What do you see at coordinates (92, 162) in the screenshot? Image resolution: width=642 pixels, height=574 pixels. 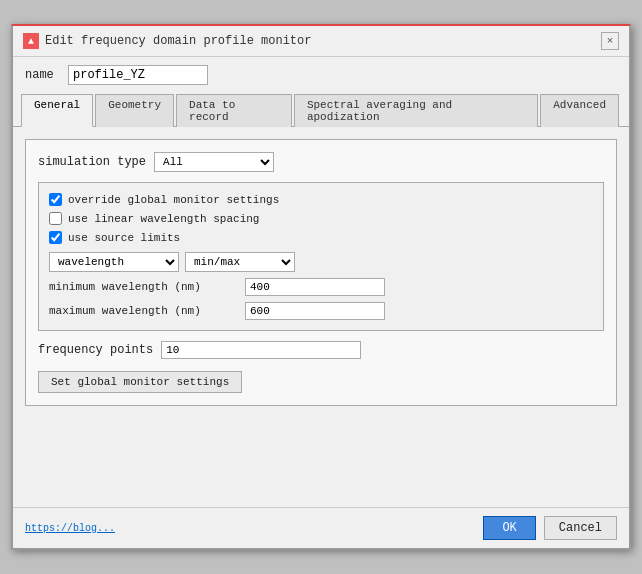 I see `simulation-type-label: simulation type` at bounding box center [92, 162].